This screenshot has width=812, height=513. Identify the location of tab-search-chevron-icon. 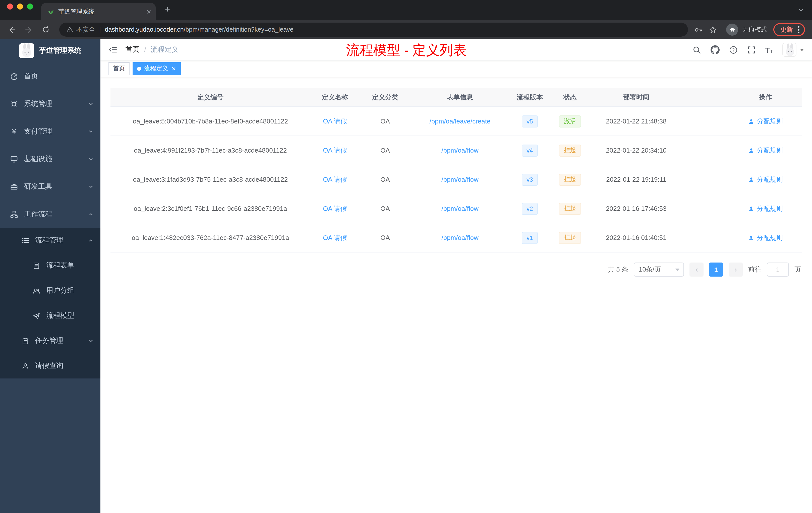
(801, 10).